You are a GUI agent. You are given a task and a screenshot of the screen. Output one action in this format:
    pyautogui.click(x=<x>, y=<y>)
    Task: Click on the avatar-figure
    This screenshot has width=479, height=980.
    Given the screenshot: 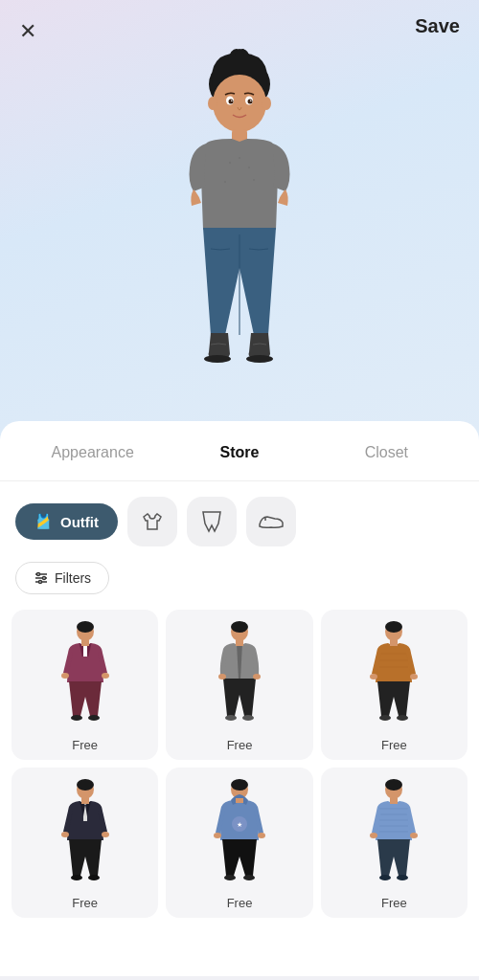 What is the action you would take?
    pyautogui.click(x=240, y=220)
    